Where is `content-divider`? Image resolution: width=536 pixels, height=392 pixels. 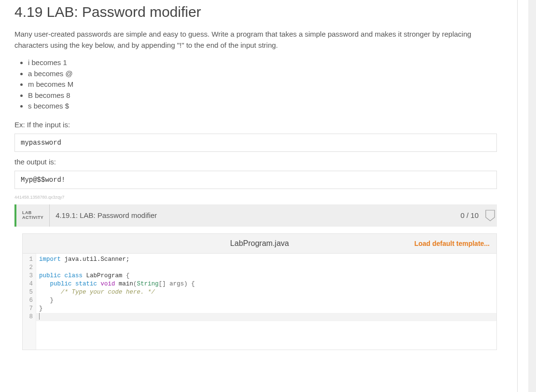
content-divider is located at coordinates (517, 196).